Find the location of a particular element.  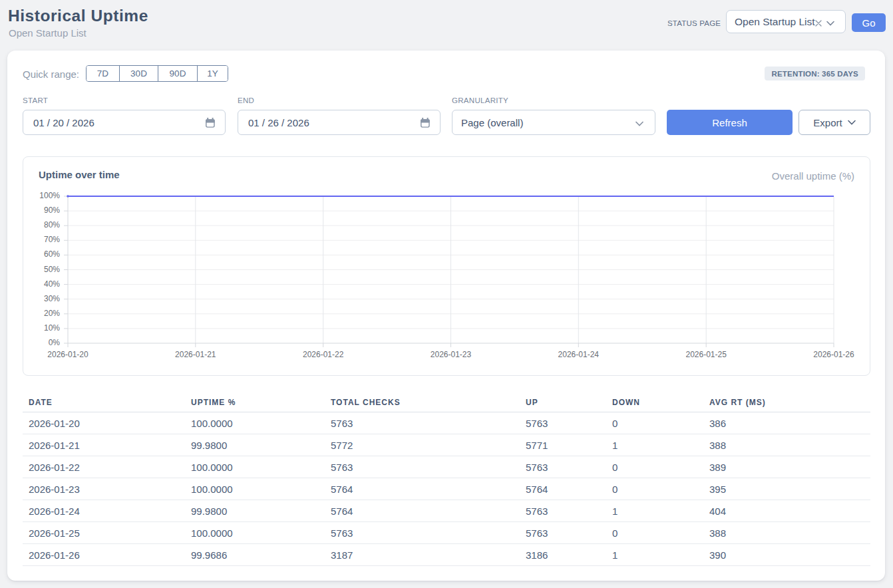

svg-text: 70% is located at coordinates (52, 239).